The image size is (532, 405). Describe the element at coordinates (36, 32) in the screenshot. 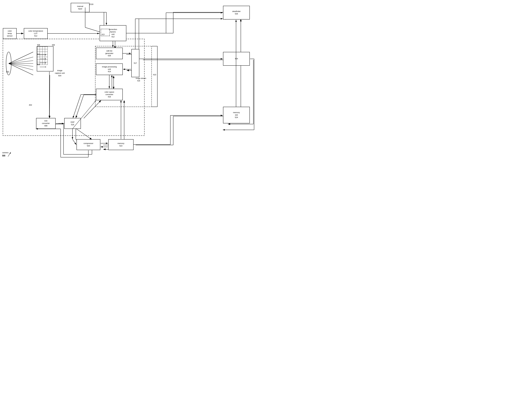

I see `color-temp-lut-label: color temperatureLUT` at that location.